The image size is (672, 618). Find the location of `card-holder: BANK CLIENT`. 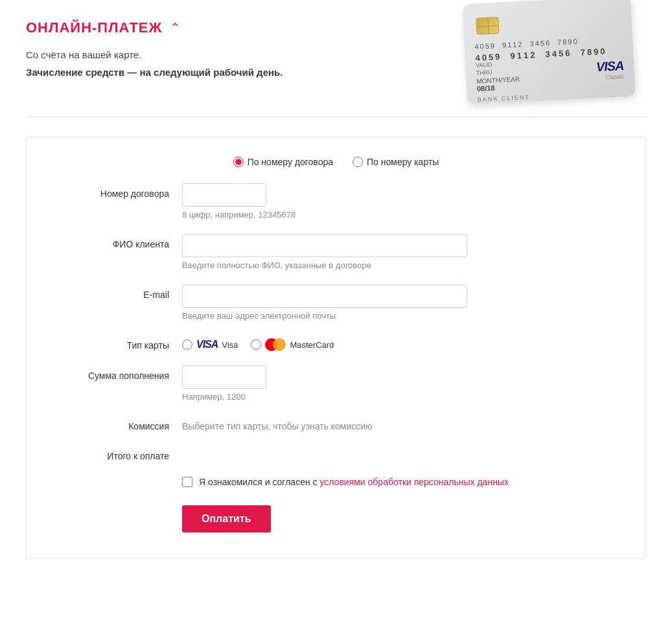

card-holder: BANK CLIENT is located at coordinates (504, 98).